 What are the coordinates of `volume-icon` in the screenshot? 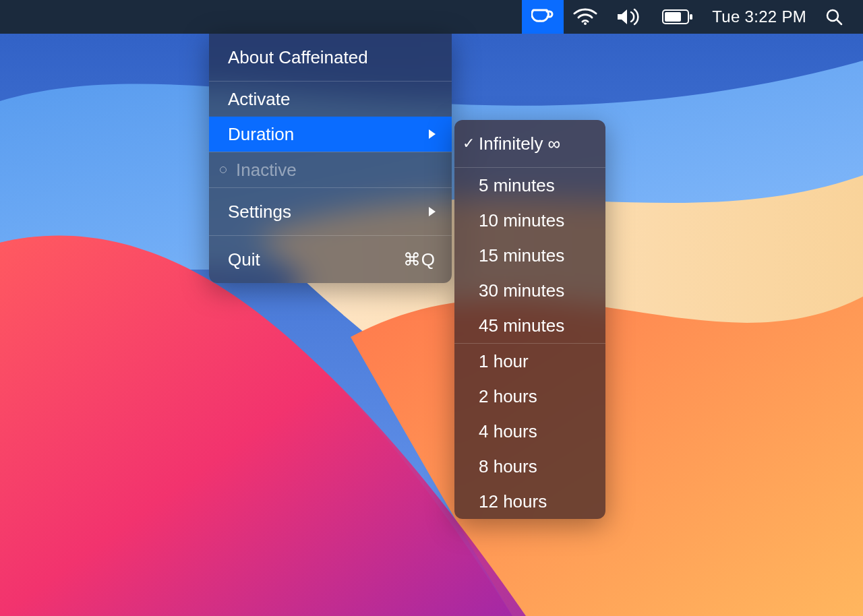 It's located at (630, 17).